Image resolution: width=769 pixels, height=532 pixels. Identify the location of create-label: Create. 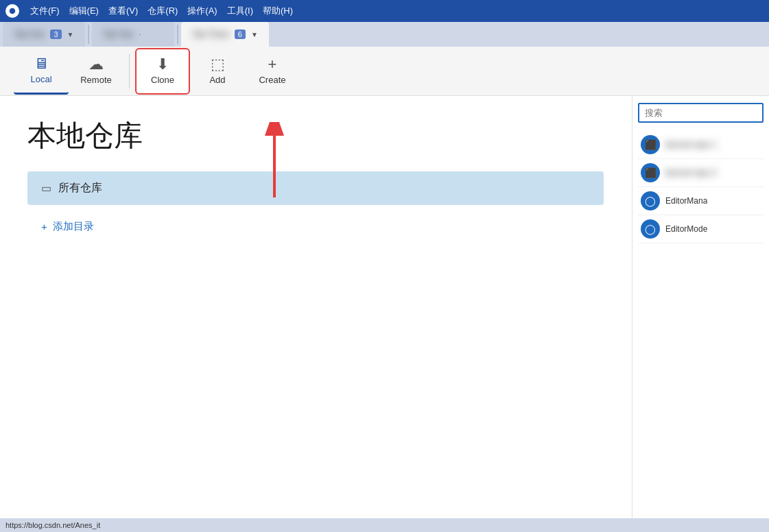
(272, 80).